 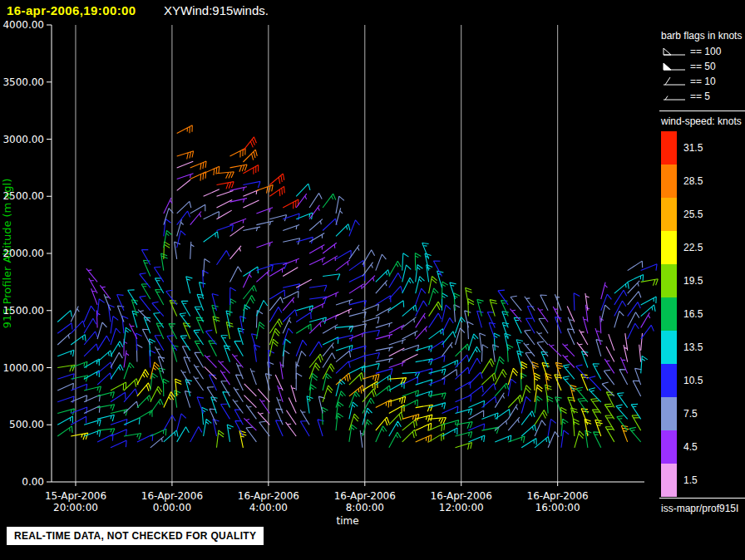 I want to click on x-tick-date: 15-Apr-2006, so click(x=76, y=496).